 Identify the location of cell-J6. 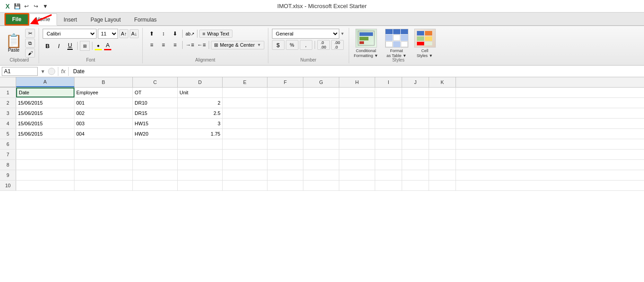
(416, 144).